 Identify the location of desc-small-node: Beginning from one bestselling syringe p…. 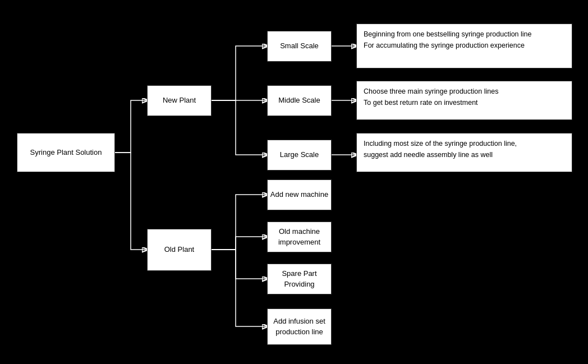
(465, 46).